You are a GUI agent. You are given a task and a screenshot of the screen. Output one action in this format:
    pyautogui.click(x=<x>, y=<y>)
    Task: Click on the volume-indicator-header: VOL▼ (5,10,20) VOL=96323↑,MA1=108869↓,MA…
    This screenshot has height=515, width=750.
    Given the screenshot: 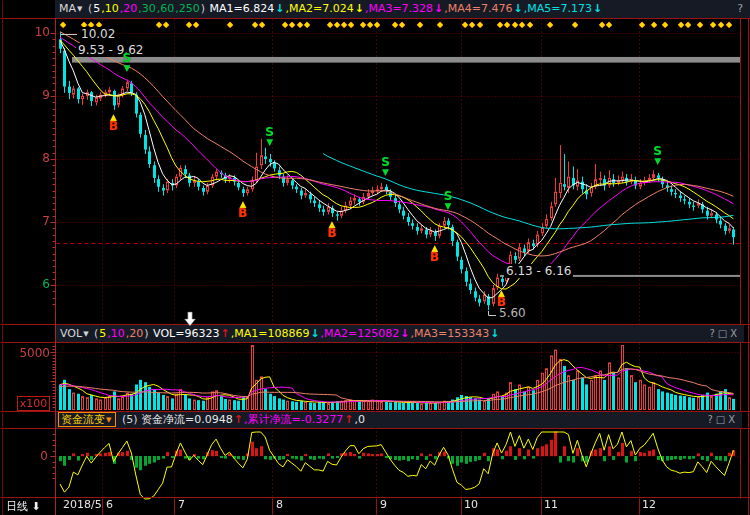 What is the action you would take?
    pyautogui.click(x=400, y=334)
    